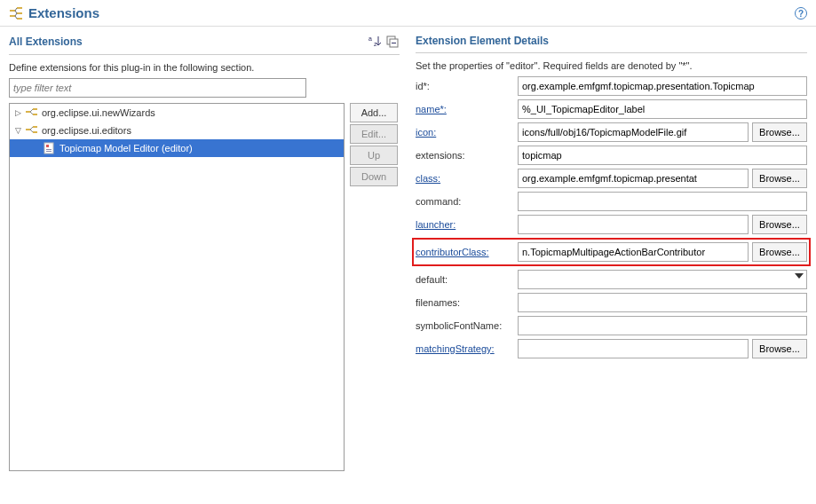  What do you see at coordinates (467, 326) in the screenshot?
I see `label-symbolic-font-name: symbolicFontName:` at bounding box center [467, 326].